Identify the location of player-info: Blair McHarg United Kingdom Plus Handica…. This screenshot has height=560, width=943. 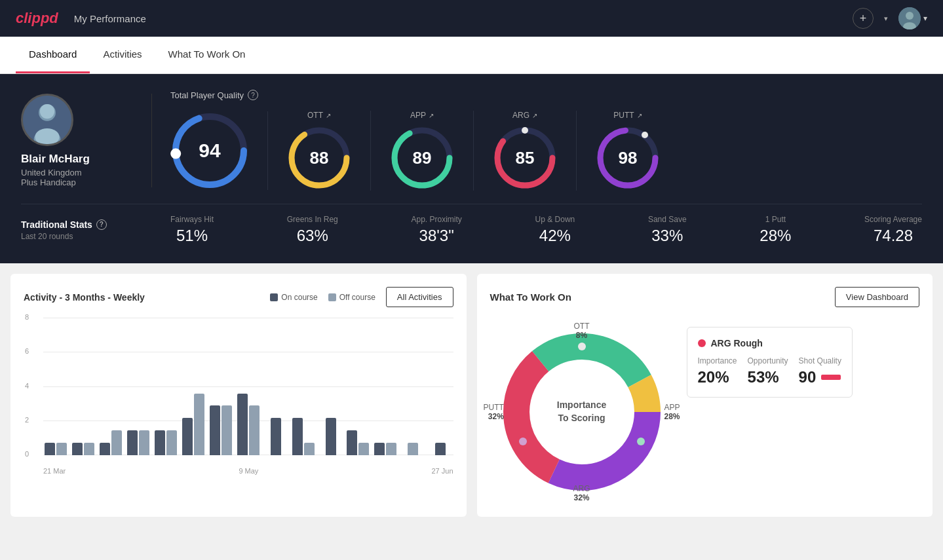
(87, 140).